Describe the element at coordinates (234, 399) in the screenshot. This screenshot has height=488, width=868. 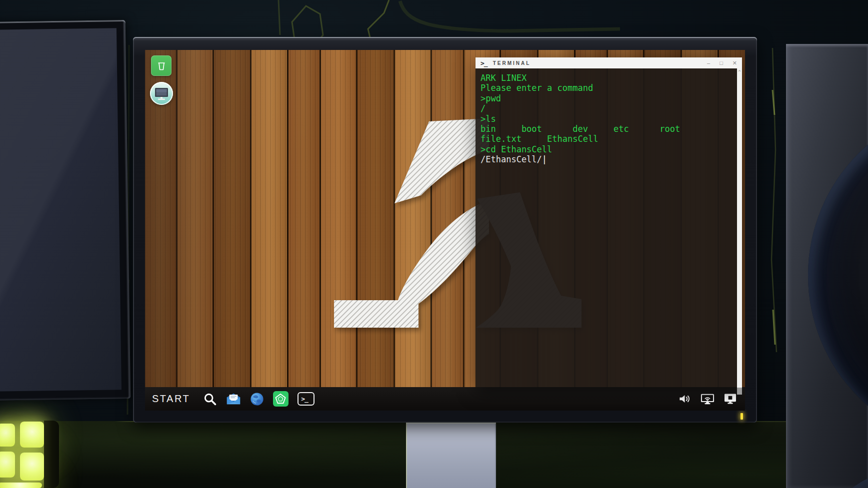
I see `mail-button` at that location.